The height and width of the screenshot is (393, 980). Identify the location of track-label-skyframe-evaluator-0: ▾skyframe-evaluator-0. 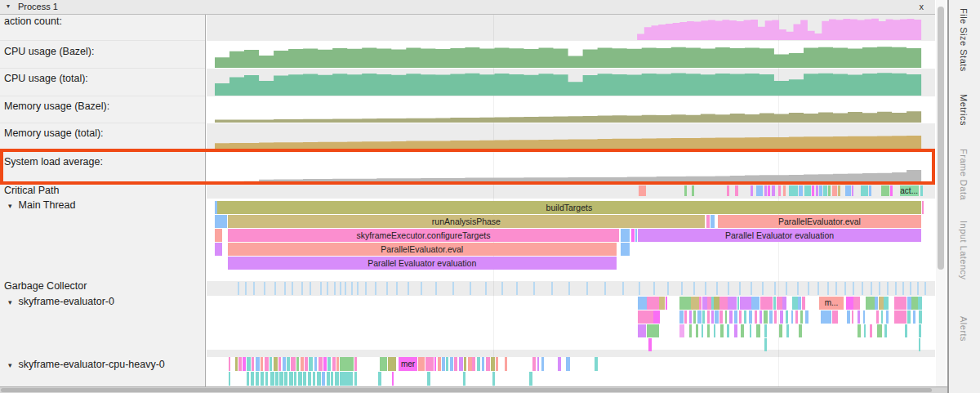
(61, 302).